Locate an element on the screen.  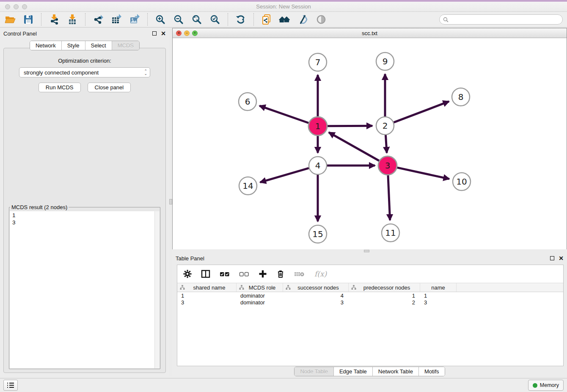
zoom-in-button is located at coordinates (160, 19).